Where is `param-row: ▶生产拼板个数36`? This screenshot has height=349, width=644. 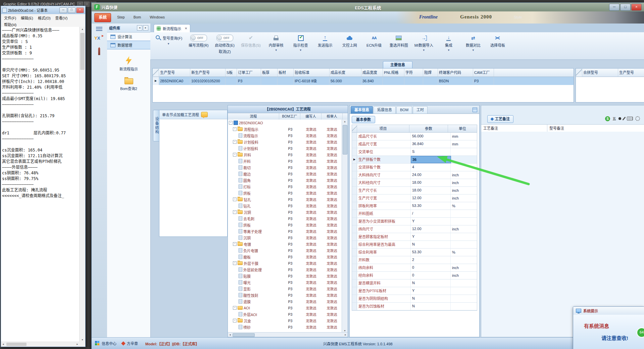 param-row: ▶生产拼板个数36 is located at coordinates (414, 160).